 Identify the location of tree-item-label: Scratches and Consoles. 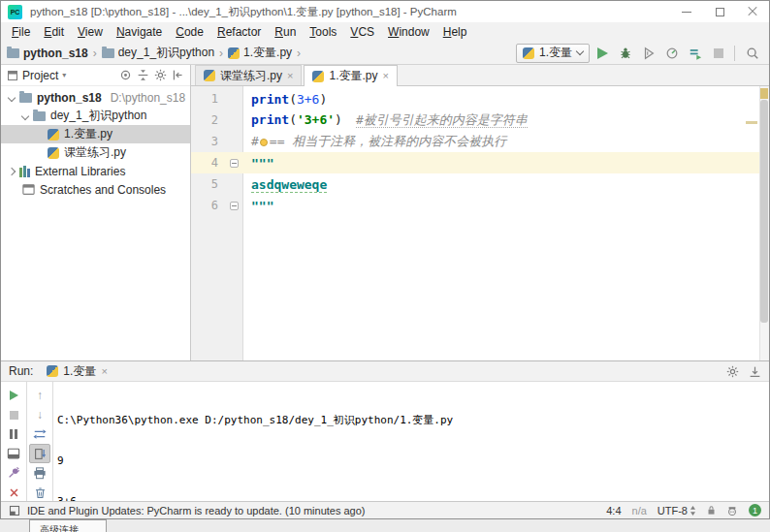
(103, 190).